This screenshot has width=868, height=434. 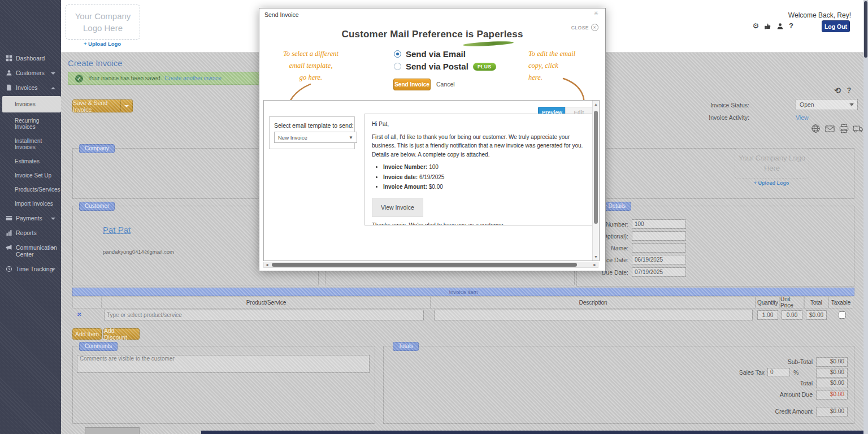 What do you see at coordinates (772, 163) in the screenshot?
I see `invoice-logo-placeholder: Your Company Logo Here` at bounding box center [772, 163].